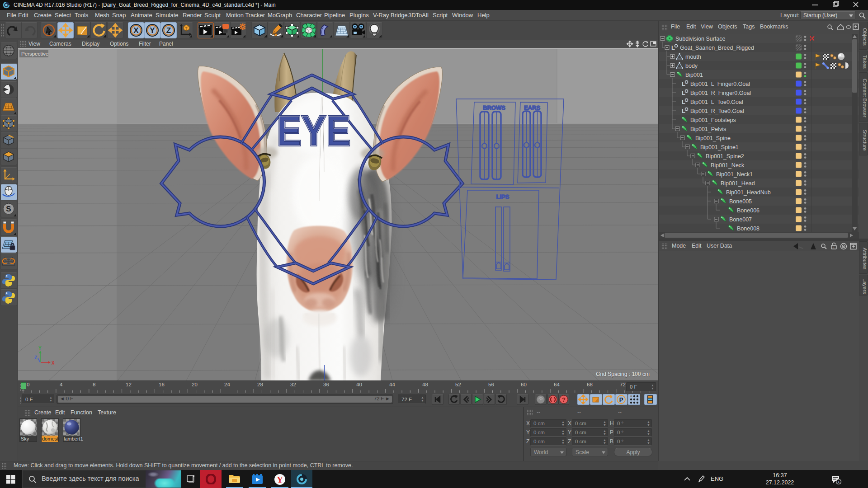  I want to click on svg-text: EYE, so click(314, 131).